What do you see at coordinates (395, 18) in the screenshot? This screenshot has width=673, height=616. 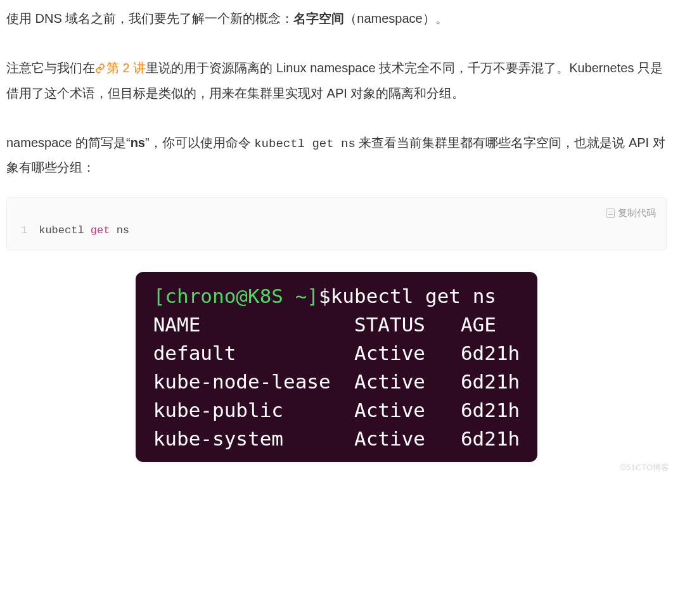 I see `text: （namespace）。` at bounding box center [395, 18].